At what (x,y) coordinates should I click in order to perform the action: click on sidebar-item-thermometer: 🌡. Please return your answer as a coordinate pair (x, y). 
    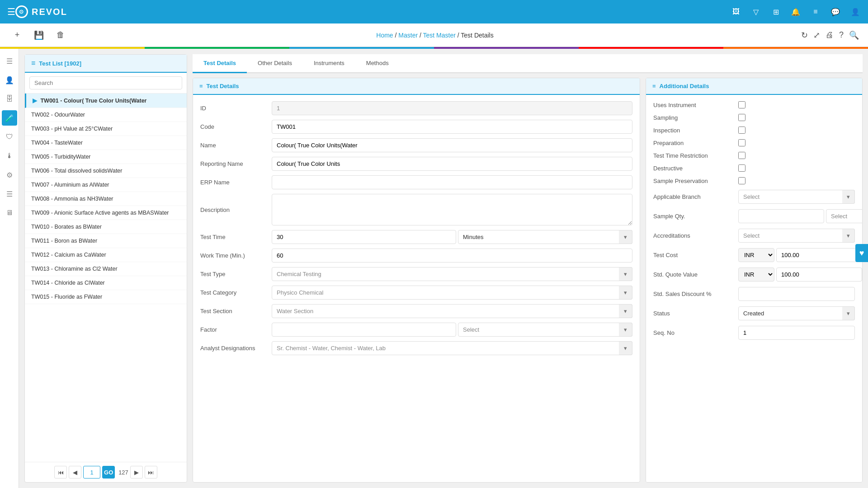
    Looking at the image, I should click on (9, 156).